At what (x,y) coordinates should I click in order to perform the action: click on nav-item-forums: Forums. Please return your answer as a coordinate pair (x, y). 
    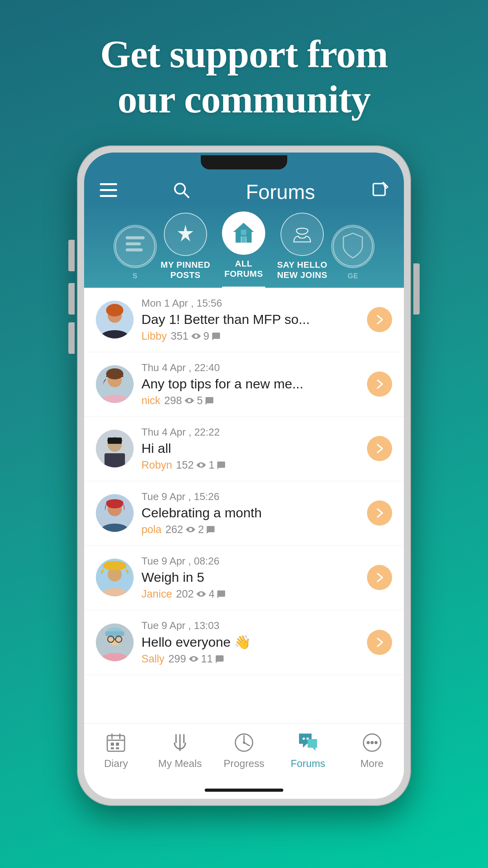
    Looking at the image, I should click on (308, 750).